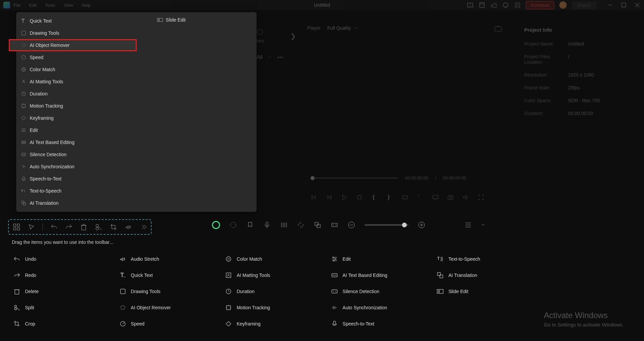  Describe the element at coordinates (379, 291) in the screenshot. I see `customize-item-silence: Silence Detection` at that location.